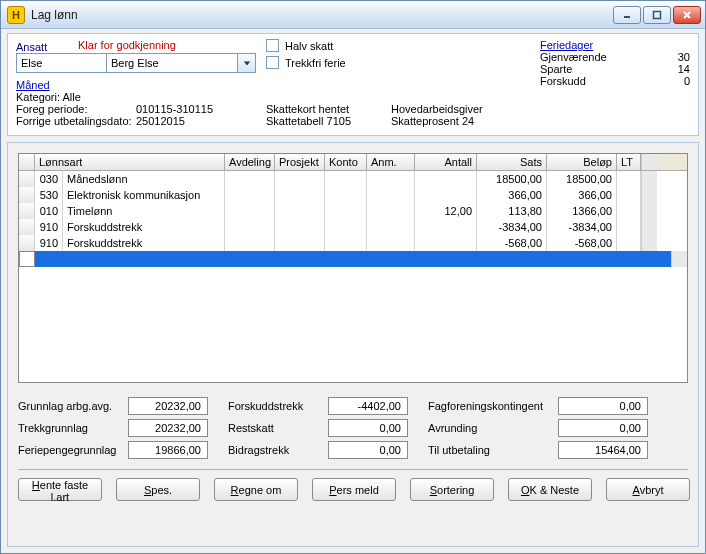 The height and width of the screenshot is (554, 706). I want to click on feriepenge-label: Feriepengegrunnlag, so click(73, 450).